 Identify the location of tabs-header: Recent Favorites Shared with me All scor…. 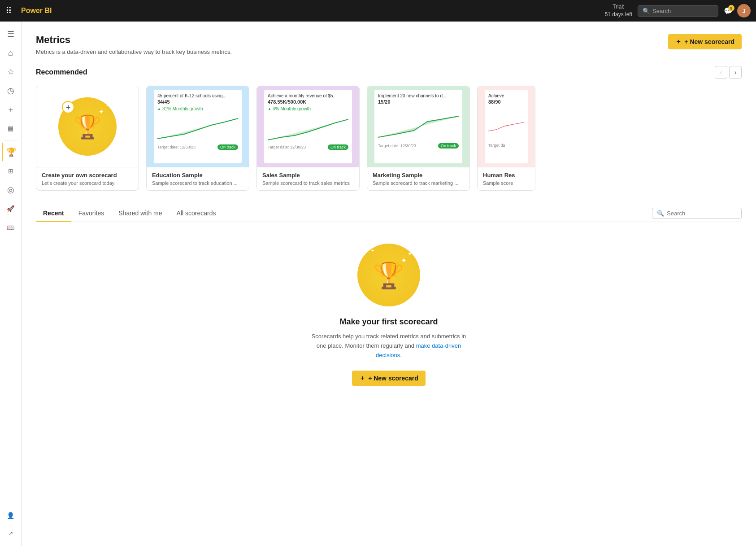
(389, 214).